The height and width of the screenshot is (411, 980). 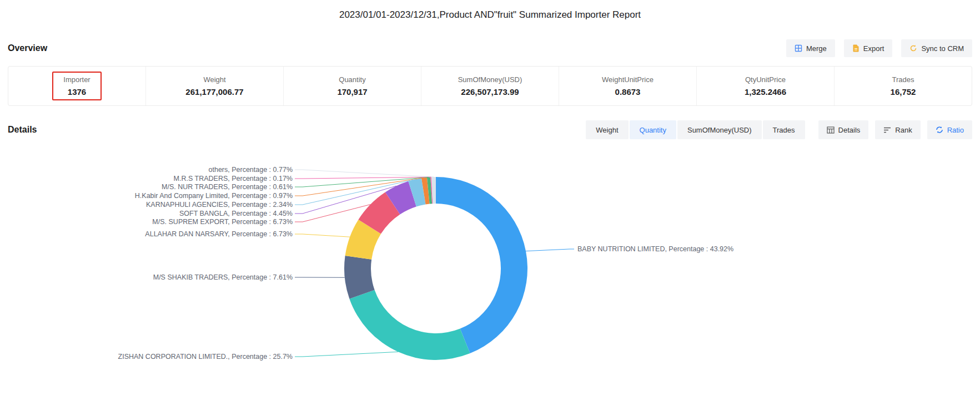 What do you see at coordinates (816, 49) in the screenshot?
I see `button-label: Merge` at bounding box center [816, 49].